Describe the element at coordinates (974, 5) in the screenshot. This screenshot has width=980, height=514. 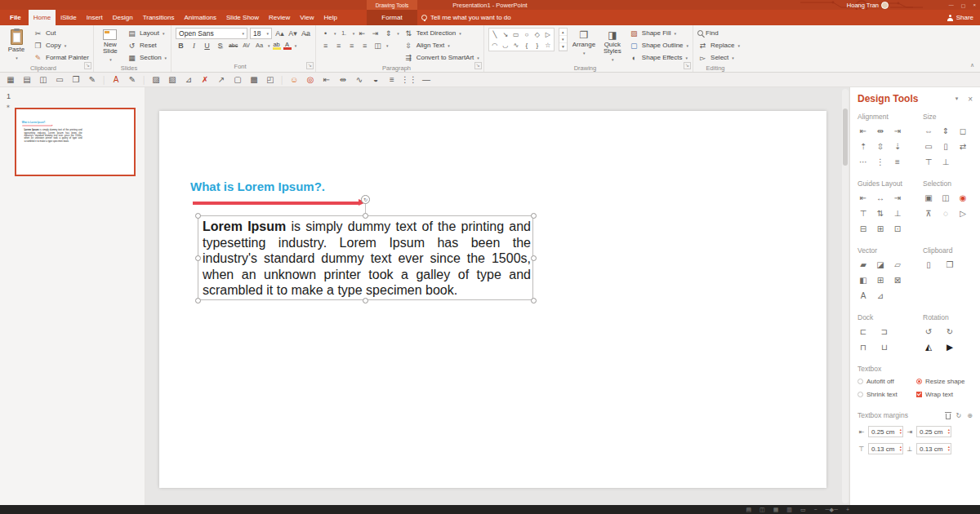
I see `close-window-icon: ×` at that location.